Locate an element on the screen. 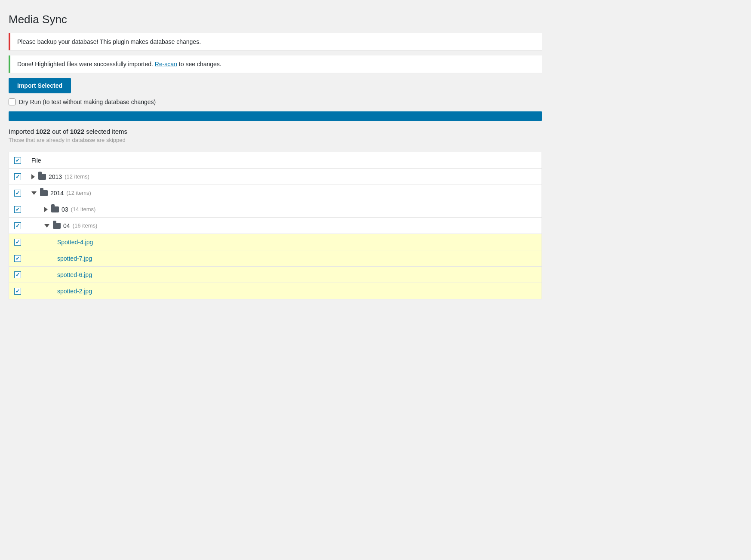 The image size is (751, 560). import-selected-button: Import Selected is located at coordinates (40, 86).